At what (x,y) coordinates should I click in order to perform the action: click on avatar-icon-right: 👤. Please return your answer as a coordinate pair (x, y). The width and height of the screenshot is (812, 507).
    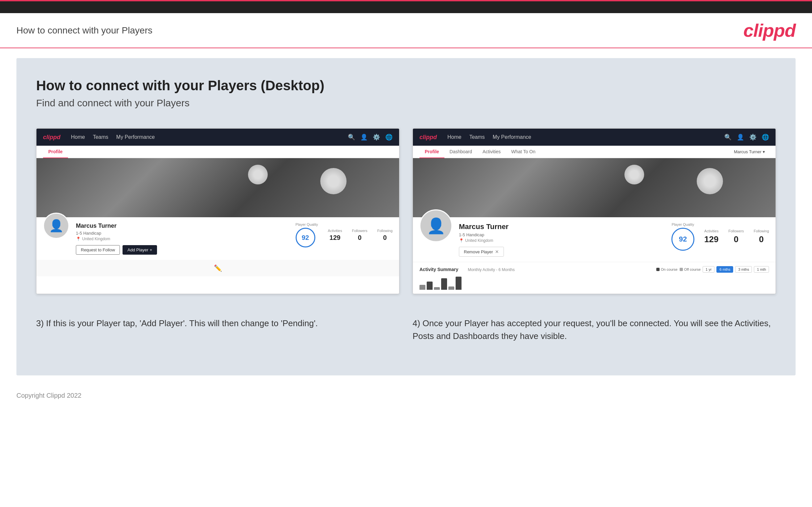
    Looking at the image, I should click on (436, 226).